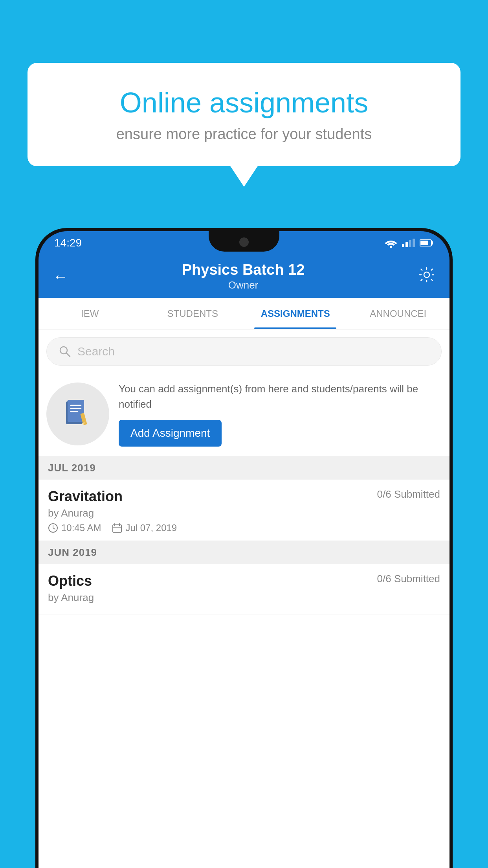 This screenshot has width=488, height=868. Describe the element at coordinates (90, 314) in the screenshot. I see `tab-iew-label: IEW` at that location.